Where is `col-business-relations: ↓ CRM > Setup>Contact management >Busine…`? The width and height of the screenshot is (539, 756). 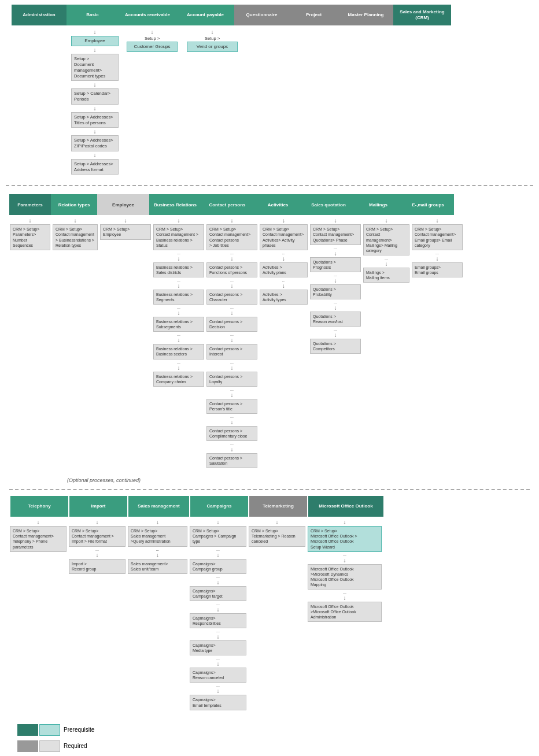 col-business-relations: ↓ CRM > Setup>Contact management >Busine… is located at coordinates (179, 302).